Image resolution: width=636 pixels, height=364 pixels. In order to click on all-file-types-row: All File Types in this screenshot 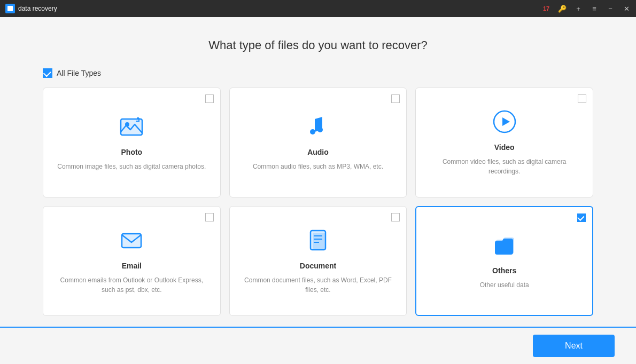, I will do `click(318, 73)`.